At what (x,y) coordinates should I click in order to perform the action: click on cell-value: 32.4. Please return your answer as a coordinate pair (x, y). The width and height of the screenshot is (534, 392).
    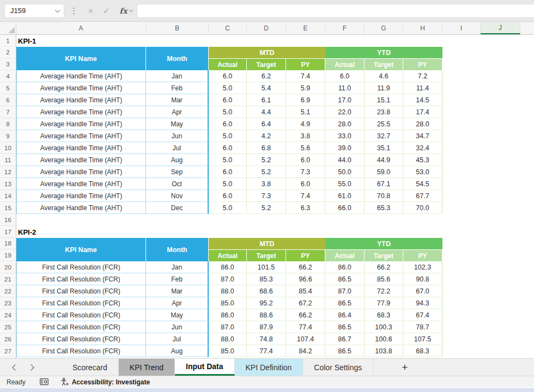
    Looking at the image, I should click on (423, 148).